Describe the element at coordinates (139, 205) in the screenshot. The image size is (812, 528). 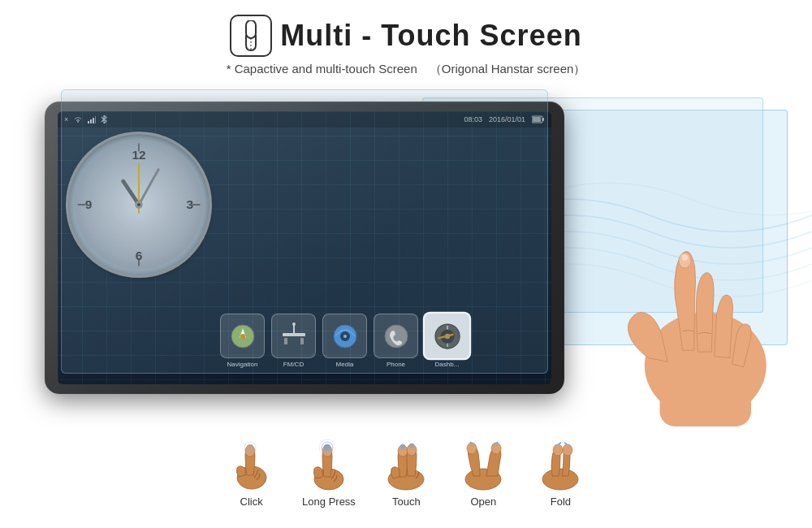
I see `clock-area: 12 3 6 9` at that location.